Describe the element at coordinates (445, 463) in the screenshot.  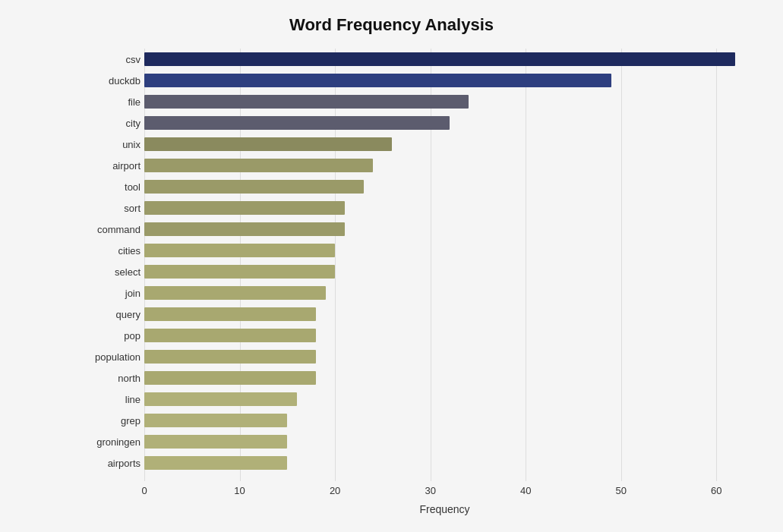
I see `bar-row: airports` at that location.